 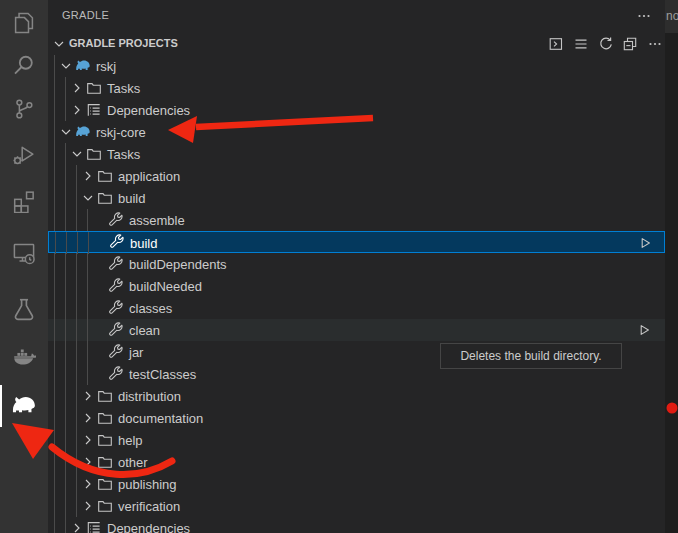 I want to click on collapse-all-button, so click(x=630, y=44).